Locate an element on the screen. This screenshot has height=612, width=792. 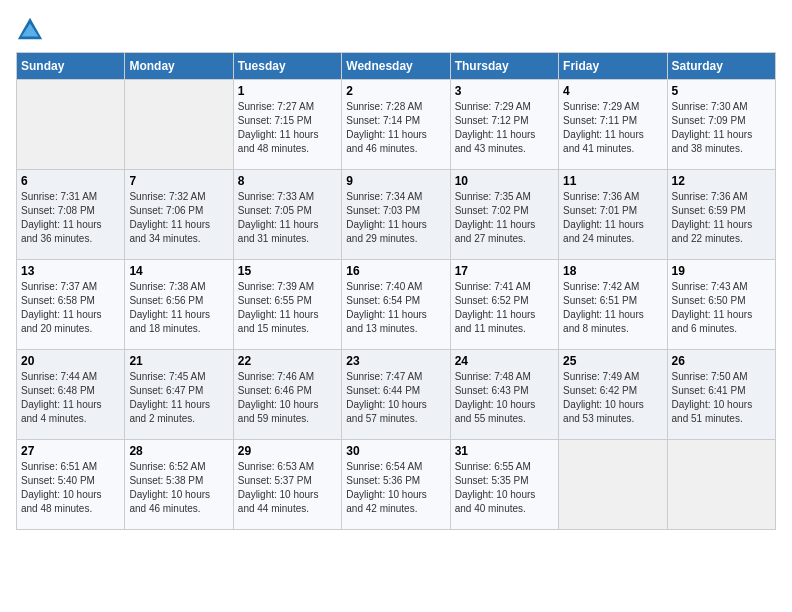
day-info: Sunrise: 6:52 AM Sunset: 5:38 PM Dayligh… is located at coordinates (178, 488).